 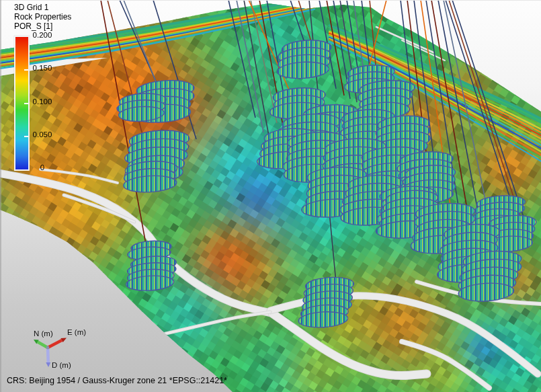 What do you see at coordinates (43, 334) in the screenshot?
I see `axis-n-label: N (m)` at bounding box center [43, 334].